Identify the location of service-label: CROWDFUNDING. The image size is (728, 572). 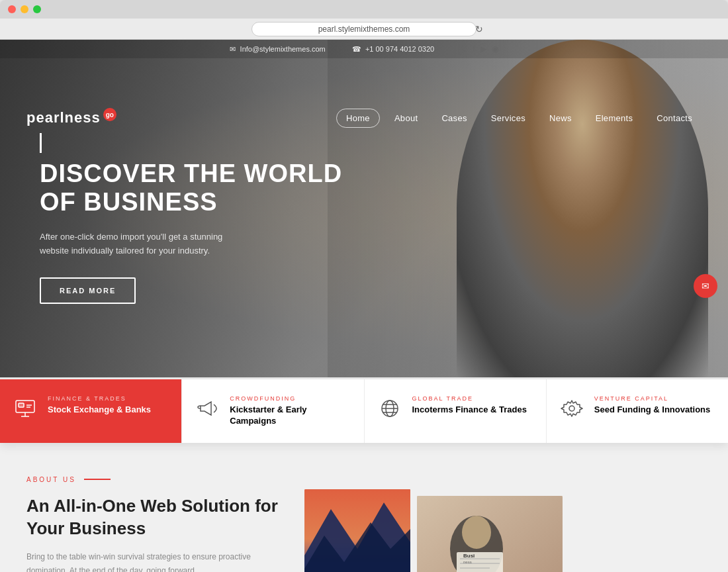
(290, 399).